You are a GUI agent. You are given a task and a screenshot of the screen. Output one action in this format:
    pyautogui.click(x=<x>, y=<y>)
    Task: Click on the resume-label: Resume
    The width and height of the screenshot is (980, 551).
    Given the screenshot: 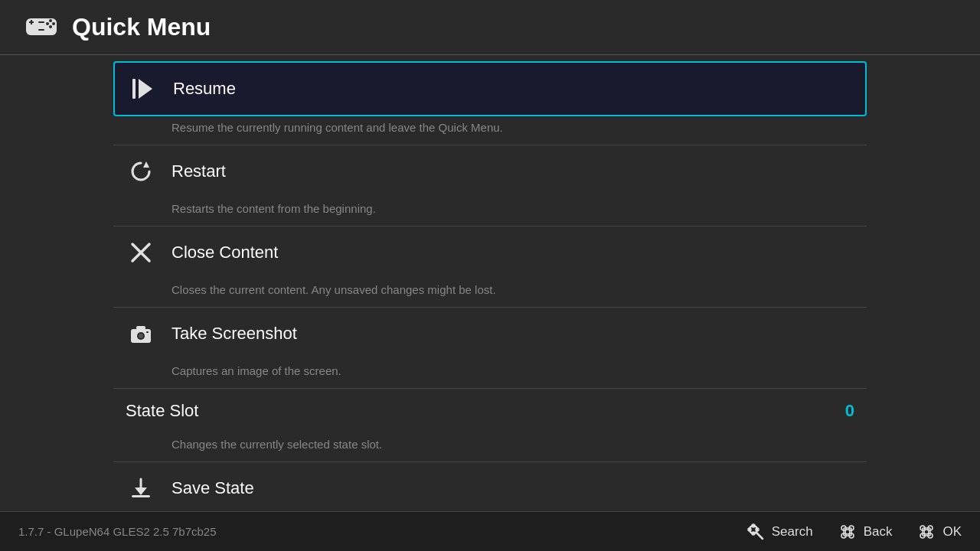 What is the action you would take?
    pyautogui.click(x=204, y=89)
    